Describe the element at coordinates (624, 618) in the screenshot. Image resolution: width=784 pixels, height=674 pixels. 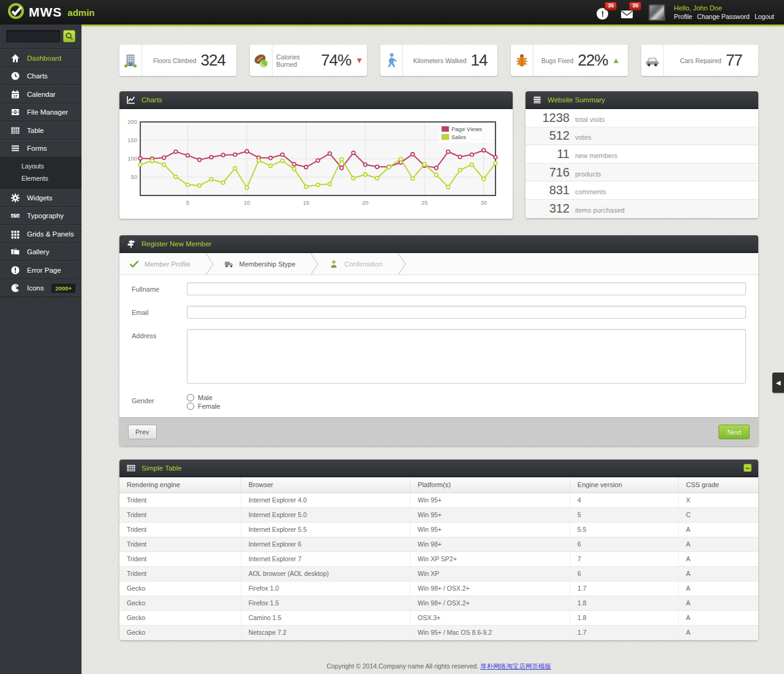
I see `table-cell: 1.8` at that location.